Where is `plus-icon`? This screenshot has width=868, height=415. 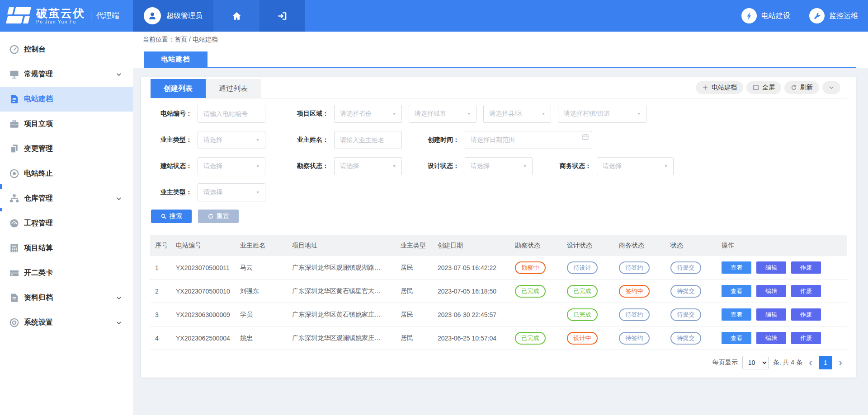
plus-icon is located at coordinates (705, 88).